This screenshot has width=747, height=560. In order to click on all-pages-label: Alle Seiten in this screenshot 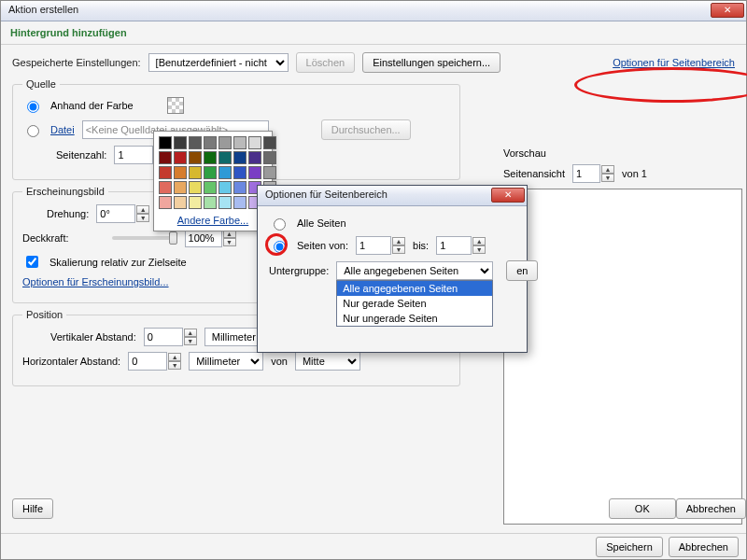, I will do `click(321, 223)`.